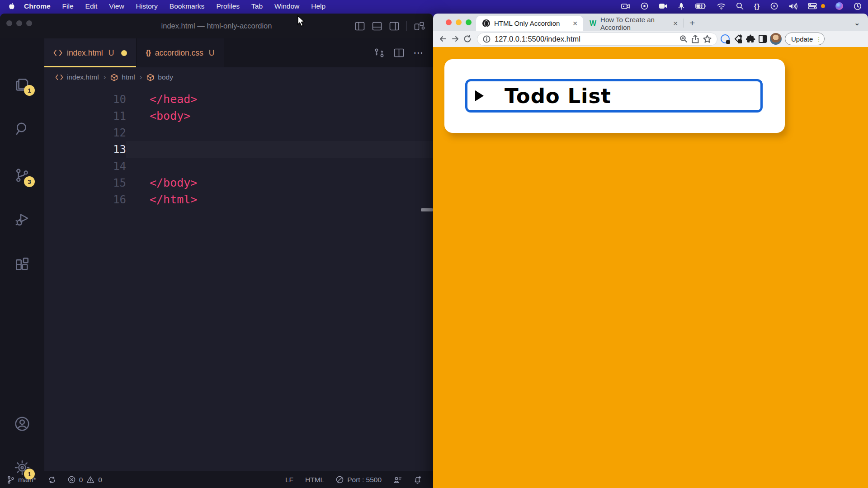 Image resolution: width=868 pixels, height=488 pixels. What do you see at coordinates (162, 200) in the screenshot?
I see `code-text: </html>` at bounding box center [162, 200].